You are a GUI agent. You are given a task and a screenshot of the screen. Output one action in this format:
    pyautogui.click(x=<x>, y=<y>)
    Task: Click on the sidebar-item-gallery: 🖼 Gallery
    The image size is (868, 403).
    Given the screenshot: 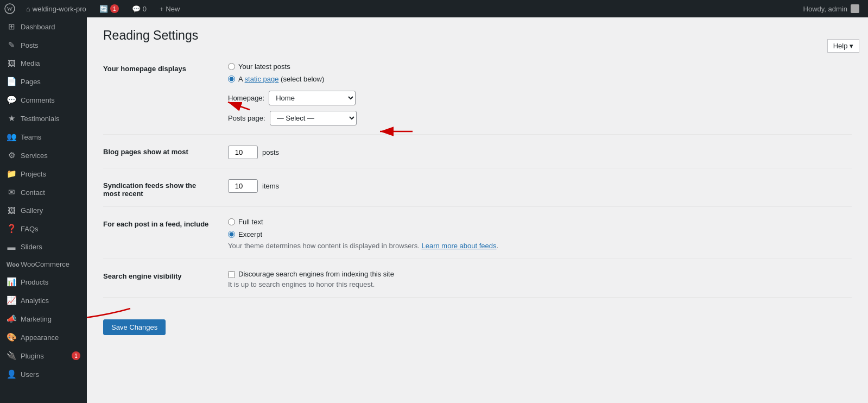 What is the action you would take?
    pyautogui.click(x=43, y=211)
    